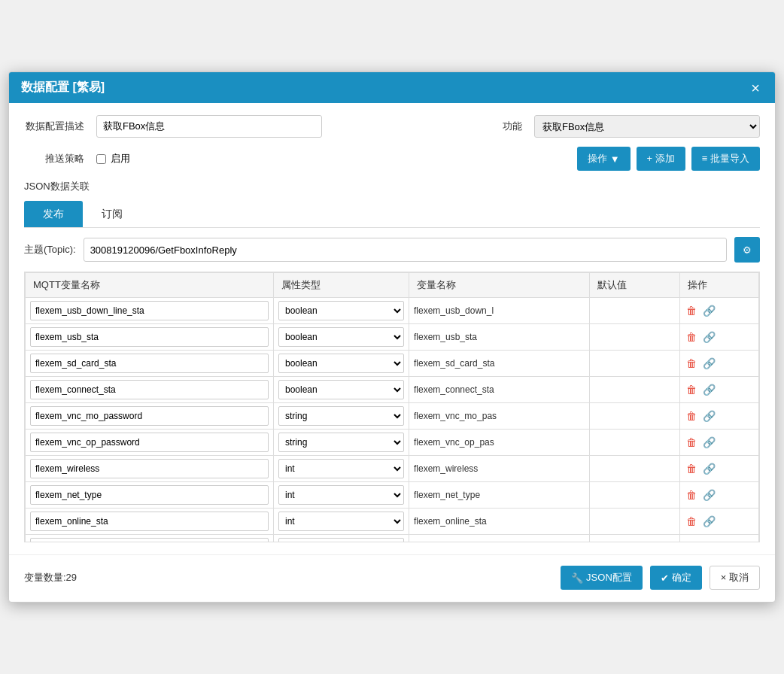  I want to click on batch-import-button: ≡ 批量导入, so click(725, 159).